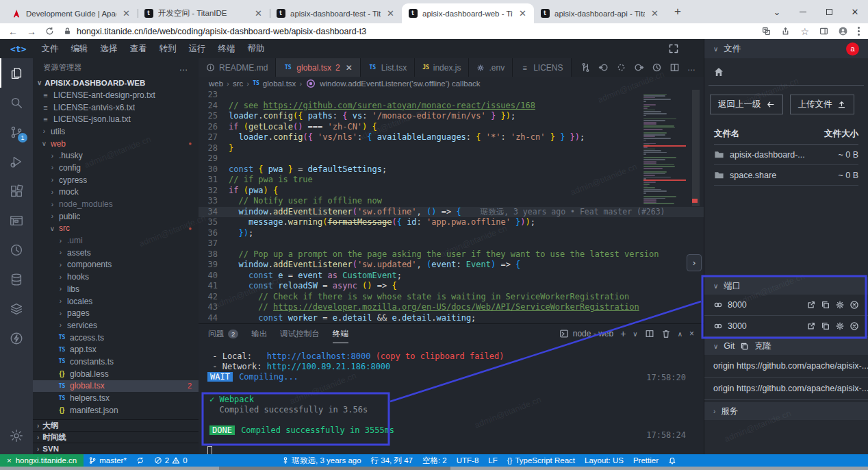 This screenshot has height=470, width=868. What do you see at coordinates (318, 67) in the screenshot?
I see `editor-tab-global.tsx: TSglobal.tsx2✕` at bounding box center [318, 67].